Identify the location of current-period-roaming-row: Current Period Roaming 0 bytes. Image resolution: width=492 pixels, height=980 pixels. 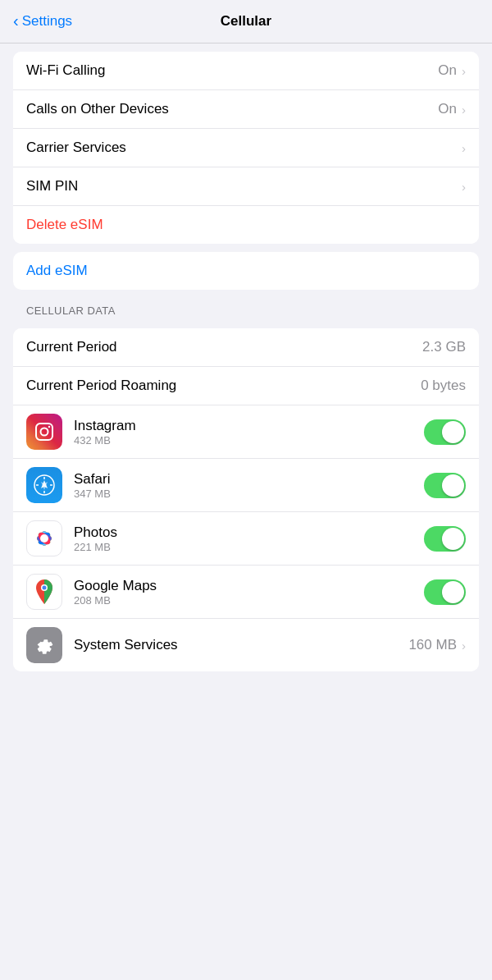
(246, 386).